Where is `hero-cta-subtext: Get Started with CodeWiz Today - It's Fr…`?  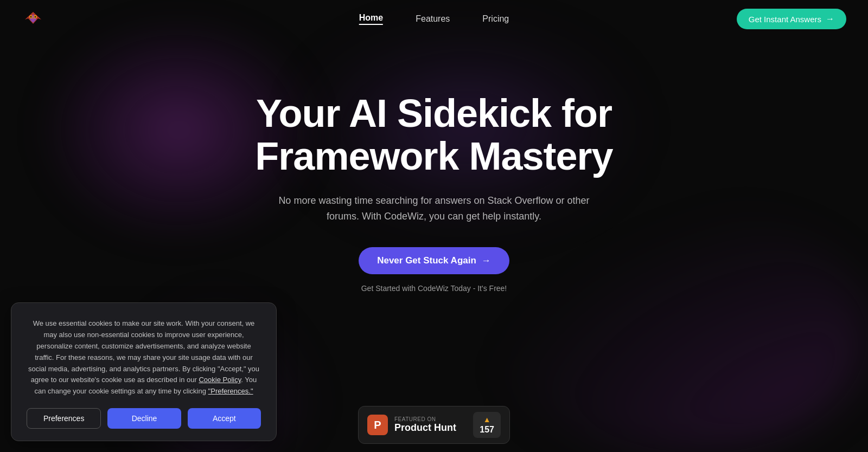
hero-cta-subtext: Get Started with CodeWiz Today - It's Fr… is located at coordinates (434, 288).